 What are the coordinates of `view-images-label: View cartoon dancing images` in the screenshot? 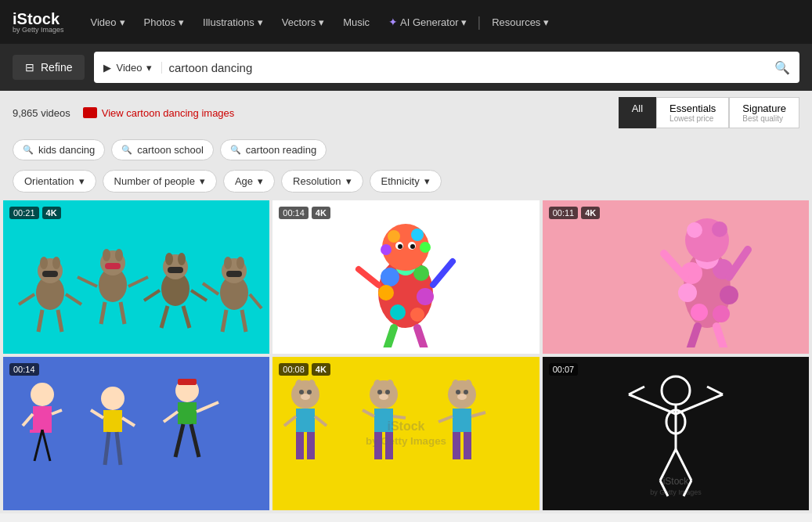 It's located at (168, 113).